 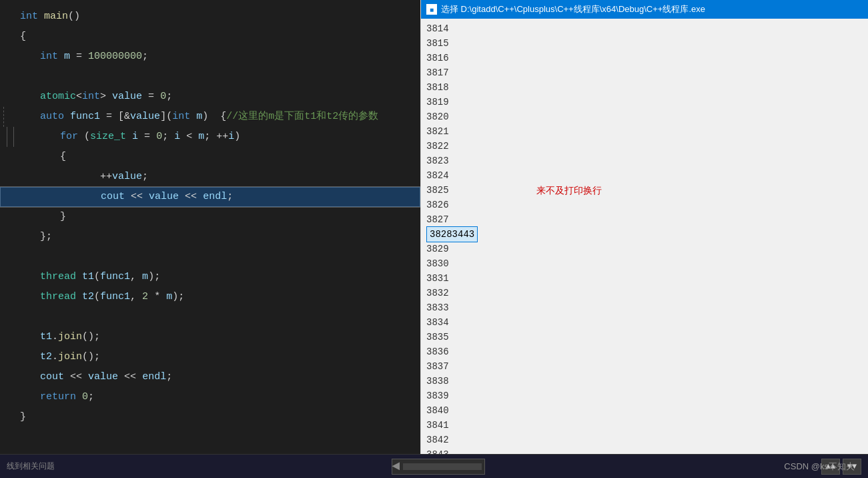 What do you see at coordinates (569, 190) in the screenshot?
I see `annotation-text: 来不及打印换行` at bounding box center [569, 190].